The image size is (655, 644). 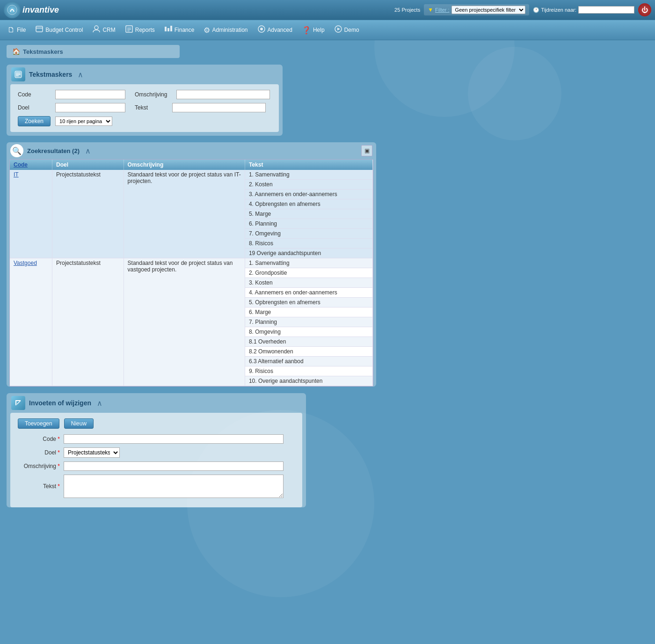 I want to click on projects-count: 25 Projects, so click(x=407, y=10).